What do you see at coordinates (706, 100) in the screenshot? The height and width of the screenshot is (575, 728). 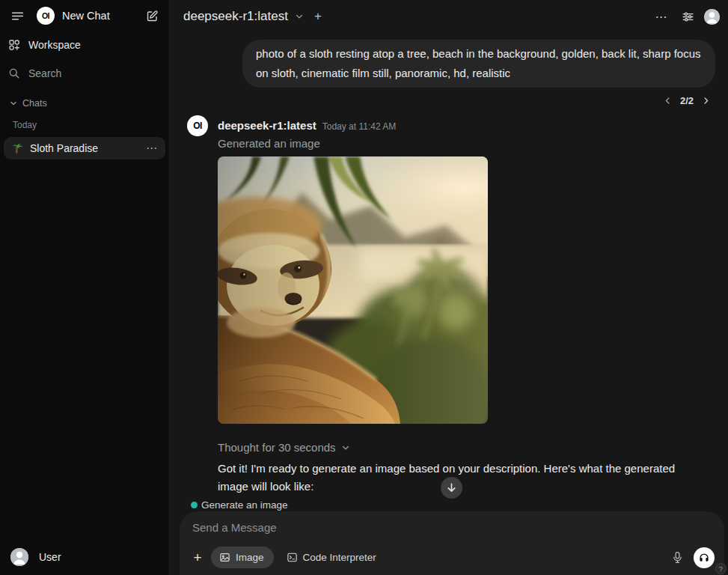 I see `next-response-icon` at bounding box center [706, 100].